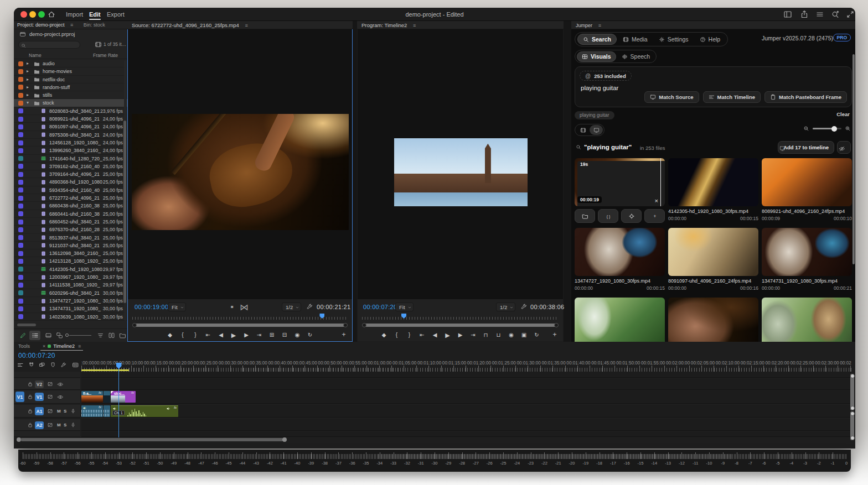 This screenshot has height=485, width=868. Describe the element at coordinates (636, 39) in the screenshot. I see `jumper-tab-media: Media` at that location.